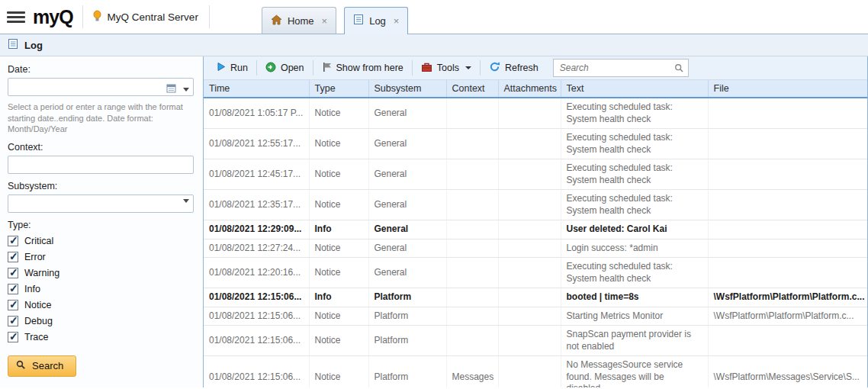  I want to click on top-bar: myQ MyQ Central Server Home × Log ×, so click(434, 17).